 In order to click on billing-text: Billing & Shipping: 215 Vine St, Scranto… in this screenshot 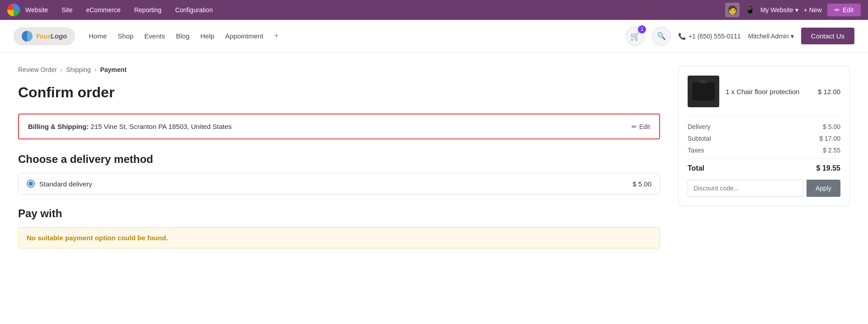, I will do `click(130, 127)`.